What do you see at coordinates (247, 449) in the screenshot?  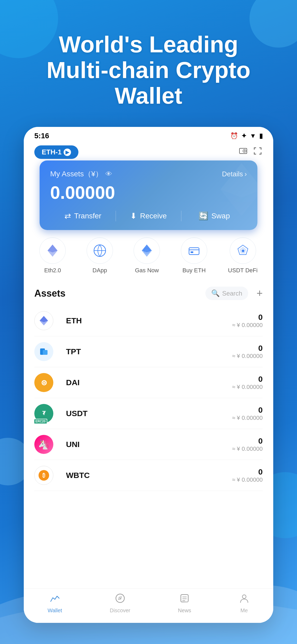 I see `uni-fiat: ≈ ¥ 0.00000` at bounding box center [247, 449].